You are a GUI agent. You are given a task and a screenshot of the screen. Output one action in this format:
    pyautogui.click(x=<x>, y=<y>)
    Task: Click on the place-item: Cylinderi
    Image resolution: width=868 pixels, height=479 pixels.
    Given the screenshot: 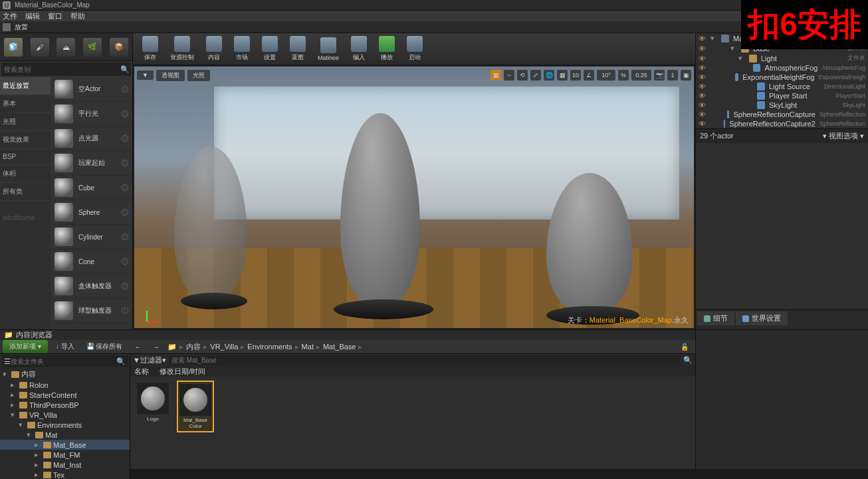 What is the action you would take?
    pyautogui.click(x=92, y=237)
    